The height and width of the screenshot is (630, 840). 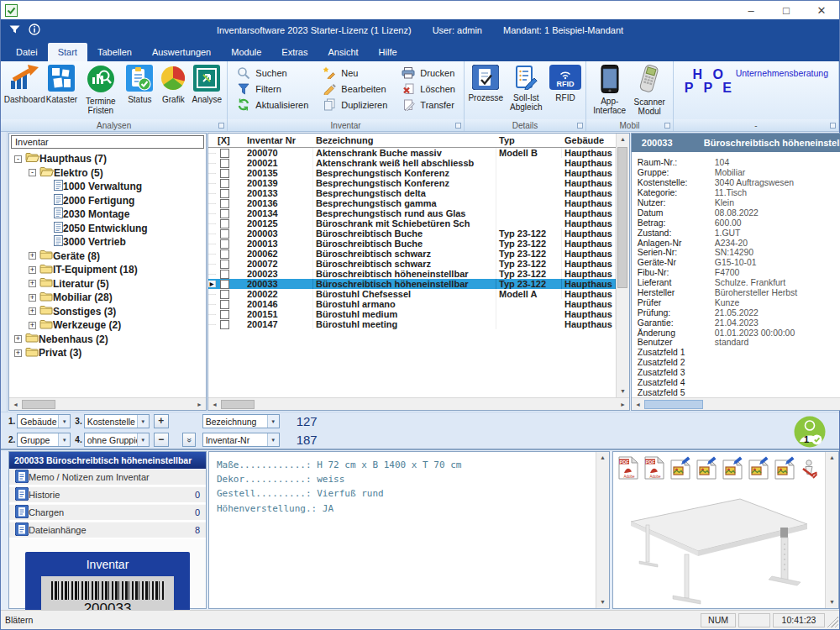 I want to click on ribbon-button-scanner-modul: Scanner Modul, so click(x=649, y=91).